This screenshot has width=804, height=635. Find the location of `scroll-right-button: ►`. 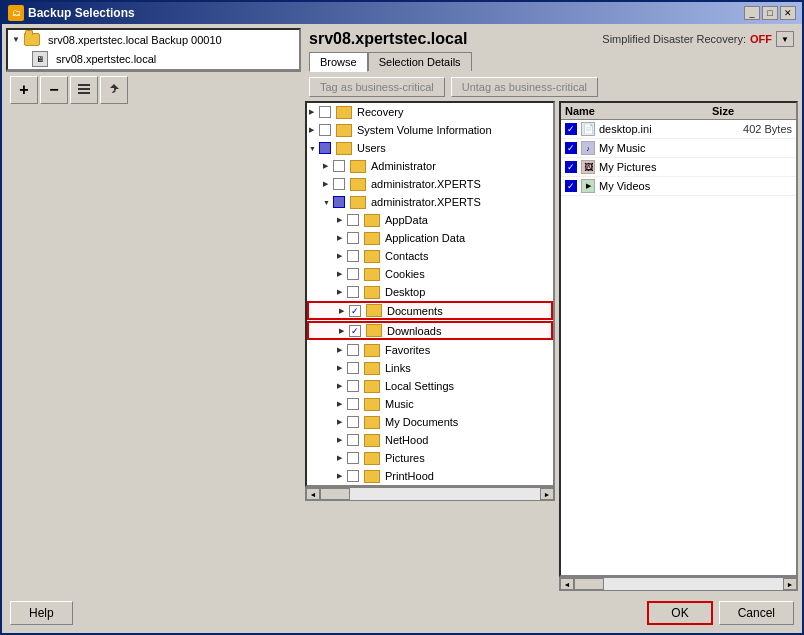

scroll-right-button: ► is located at coordinates (547, 494).